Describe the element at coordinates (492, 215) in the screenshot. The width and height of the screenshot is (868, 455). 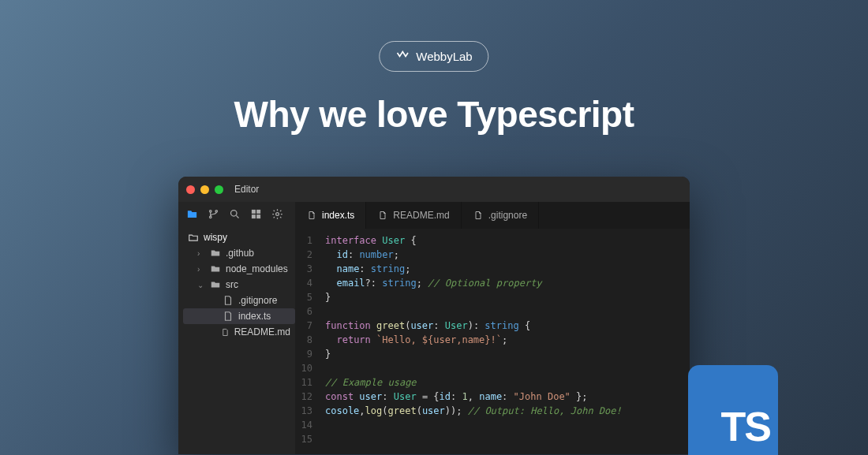
I see `tab-bar: index.tsREADME.md.gitignore` at that location.